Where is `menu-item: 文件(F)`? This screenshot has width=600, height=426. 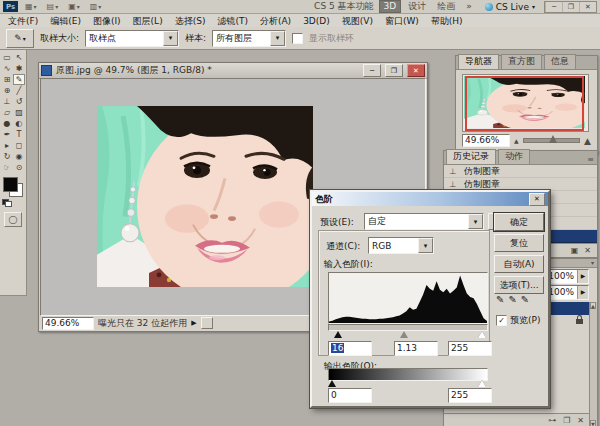 menu-item: 文件(F) is located at coordinates (23, 21).